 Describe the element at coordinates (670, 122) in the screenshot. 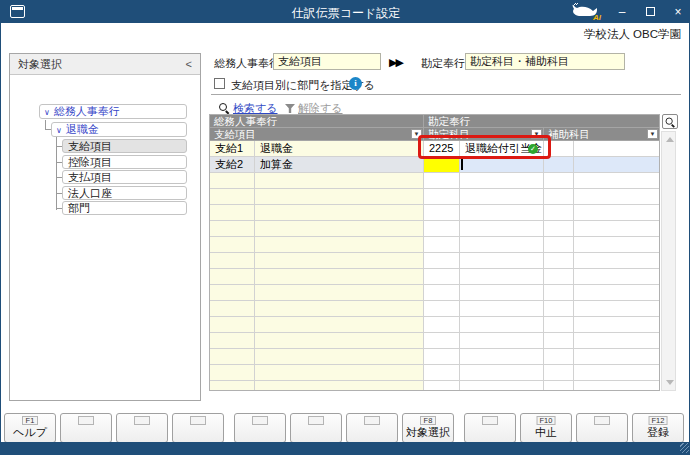

I see `table-search-button` at that location.